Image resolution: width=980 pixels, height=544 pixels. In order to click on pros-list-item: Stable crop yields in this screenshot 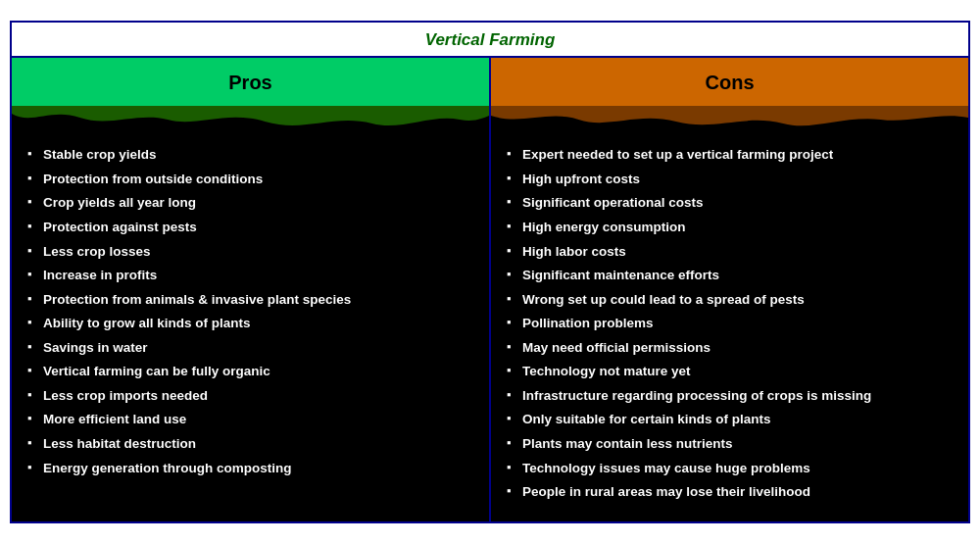, I will do `click(247, 155)`.